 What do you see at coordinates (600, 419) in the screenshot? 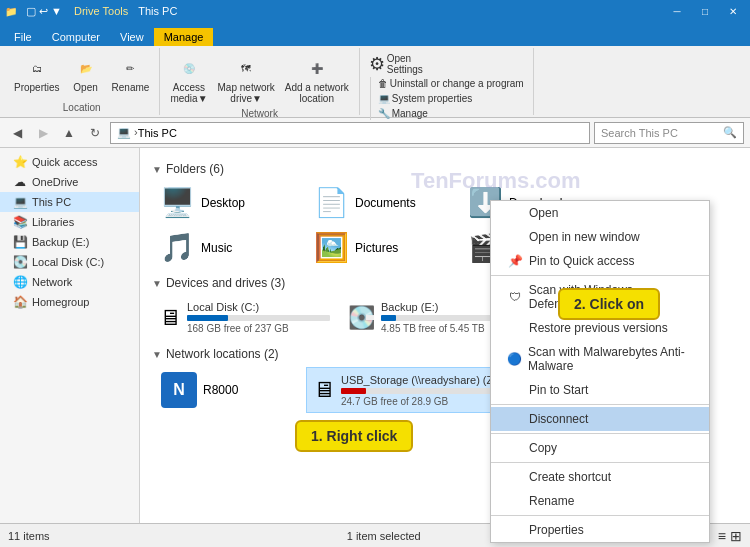
I see `ctx-disconnect: Disconnect` at bounding box center [600, 419].